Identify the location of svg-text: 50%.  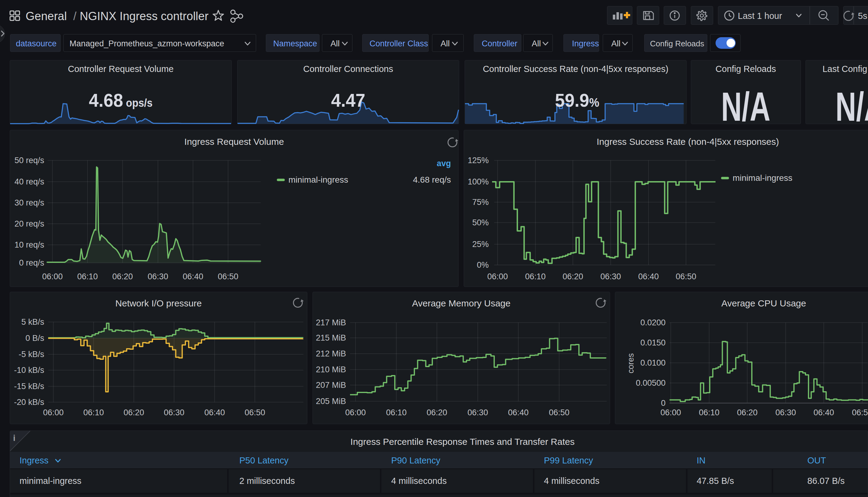
(481, 223).